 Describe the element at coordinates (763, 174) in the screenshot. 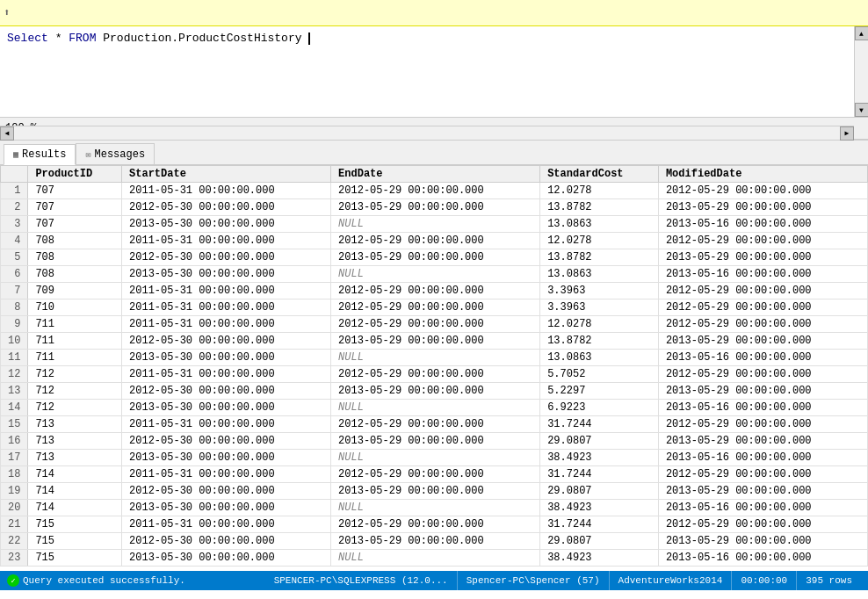

I see `col-modifieddate: ModifiedDate` at that location.